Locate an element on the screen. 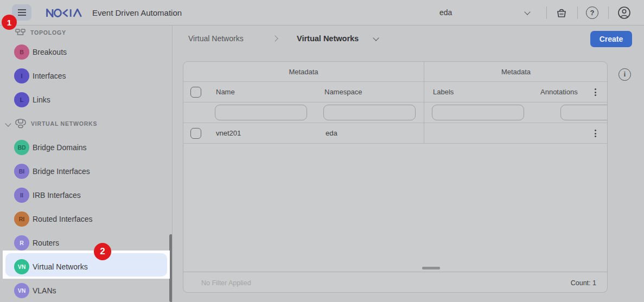 The height and width of the screenshot is (302, 644). bridge-interfaces-badge: BI is located at coordinates (22, 171).